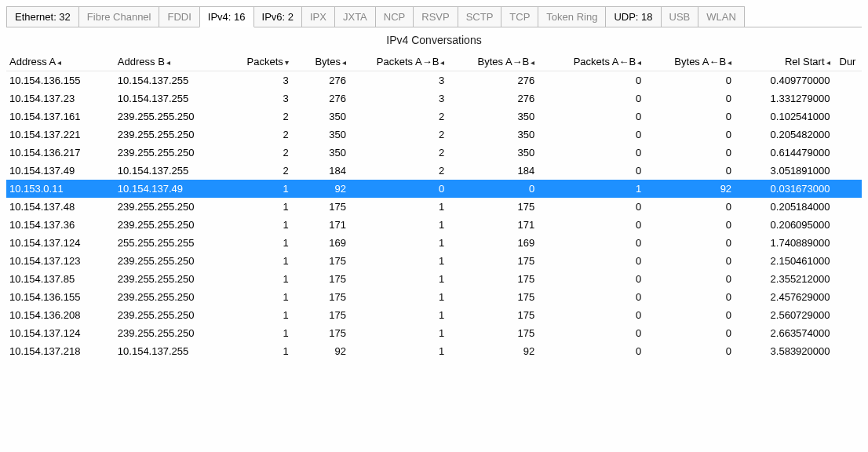 The width and height of the screenshot is (868, 452). What do you see at coordinates (434, 315) in the screenshot?
I see `table-row: 10.154.136.208239.255.255.25011751175002…` at bounding box center [434, 315].